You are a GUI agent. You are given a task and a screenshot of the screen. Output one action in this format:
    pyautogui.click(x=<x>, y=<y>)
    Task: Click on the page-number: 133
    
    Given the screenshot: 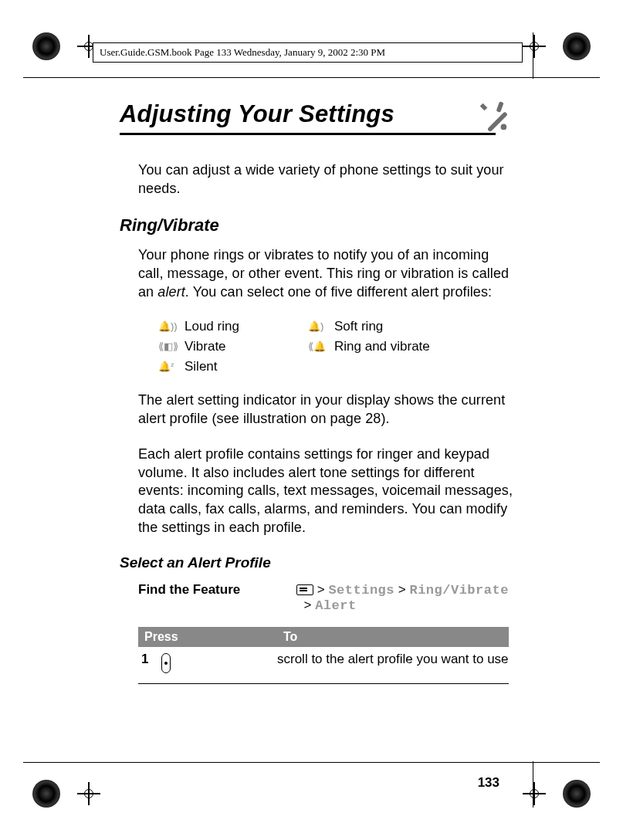 What is the action you would take?
    pyautogui.click(x=489, y=783)
    